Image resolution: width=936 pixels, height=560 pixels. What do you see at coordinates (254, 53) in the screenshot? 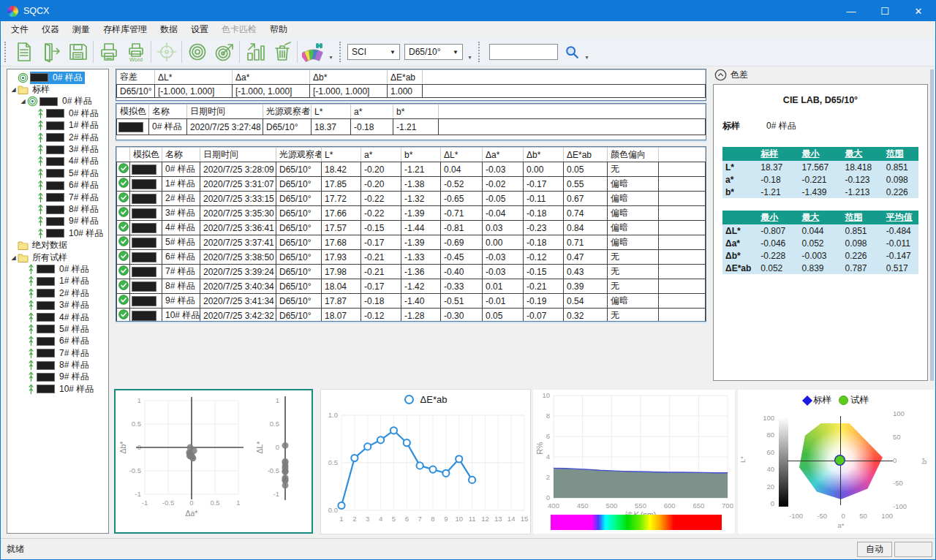
I see `statistics-button` at bounding box center [254, 53].